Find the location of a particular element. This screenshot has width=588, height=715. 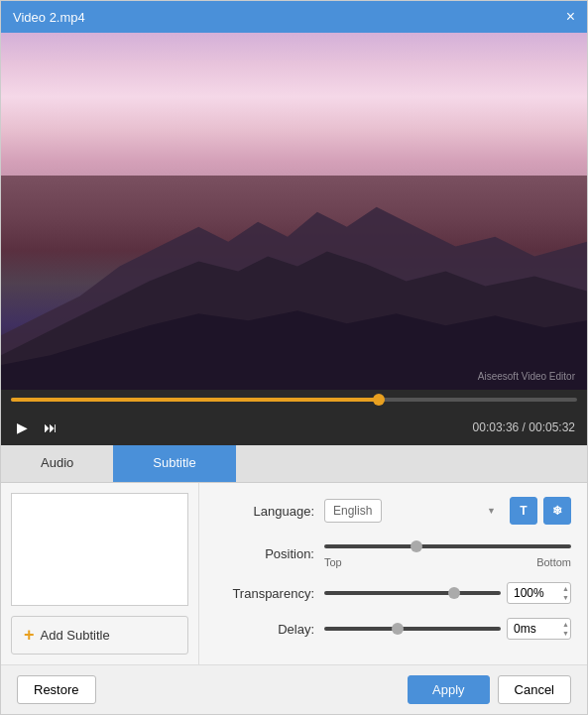

position-label-top: Top is located at coordinates (333, 562).